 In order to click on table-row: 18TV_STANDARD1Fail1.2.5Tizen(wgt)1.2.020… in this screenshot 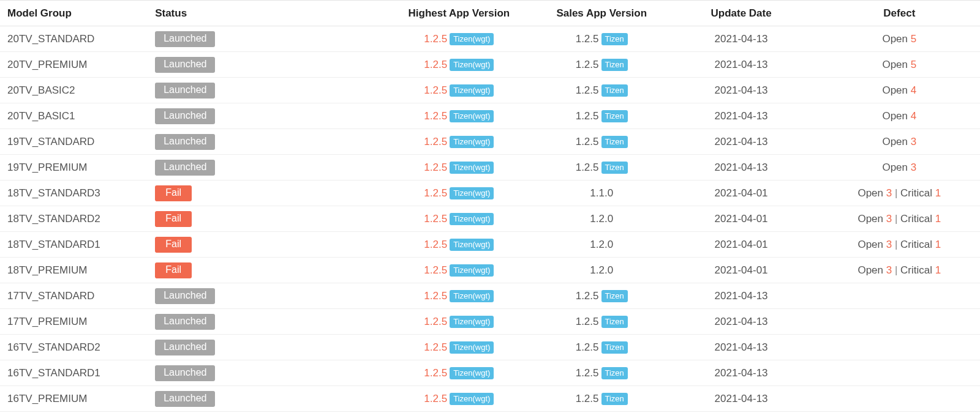, I will do `click(490, 245)`.